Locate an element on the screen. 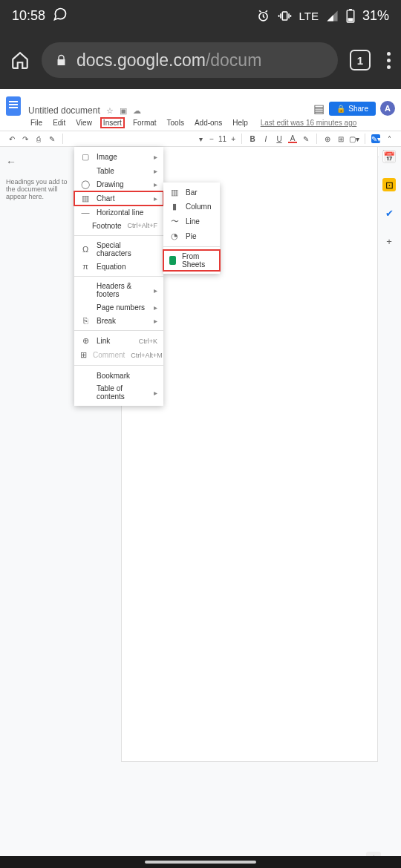  insert-table: Table▸ is located at coordinates (119, 171).